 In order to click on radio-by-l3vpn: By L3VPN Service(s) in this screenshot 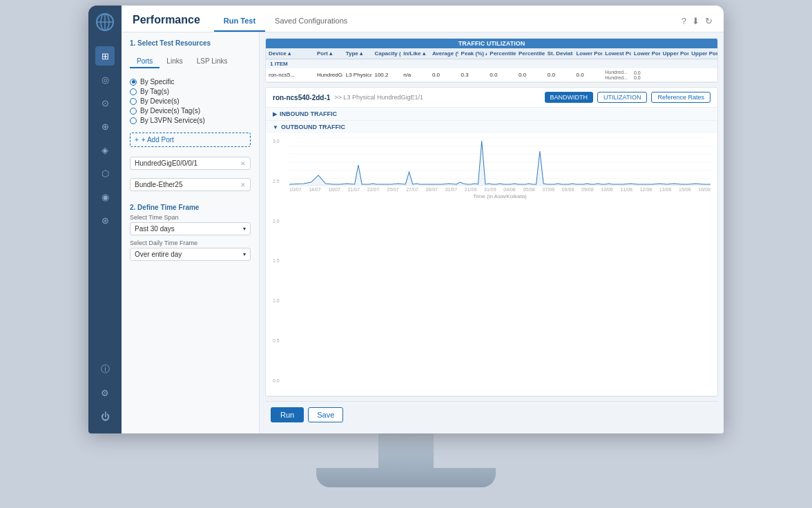, I will do `click(191, 120)`.